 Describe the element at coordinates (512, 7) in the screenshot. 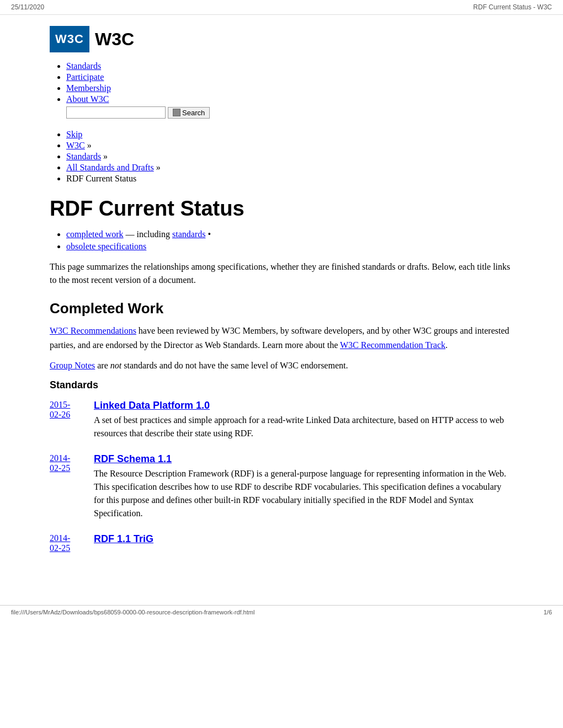

I see `browser-title: RDF Current Status - W3C` at that location.